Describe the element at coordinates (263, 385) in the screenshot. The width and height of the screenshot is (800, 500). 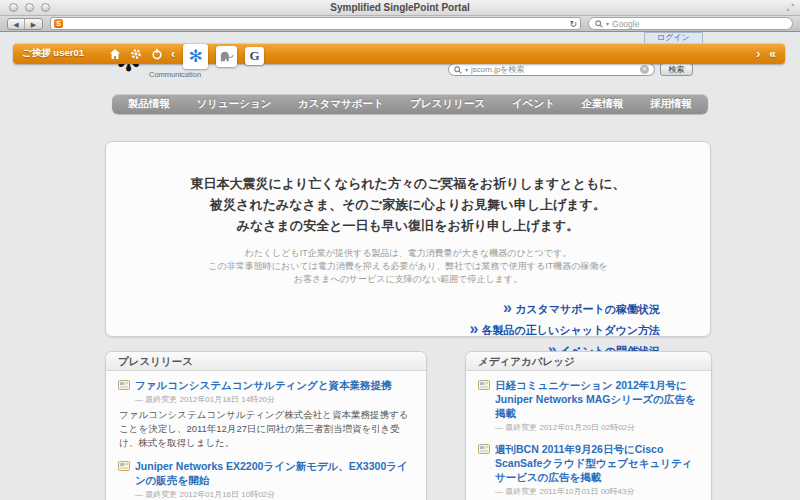
I see `press-item-link: ファルコンシステムコンサルティングと資本業務提携` at that location.